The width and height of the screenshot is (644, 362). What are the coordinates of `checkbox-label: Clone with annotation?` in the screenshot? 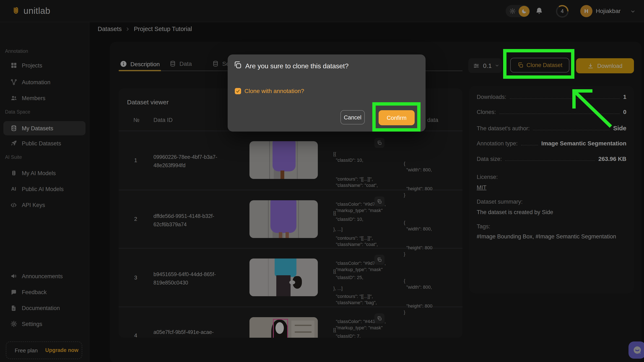 It's located at (274, 91).